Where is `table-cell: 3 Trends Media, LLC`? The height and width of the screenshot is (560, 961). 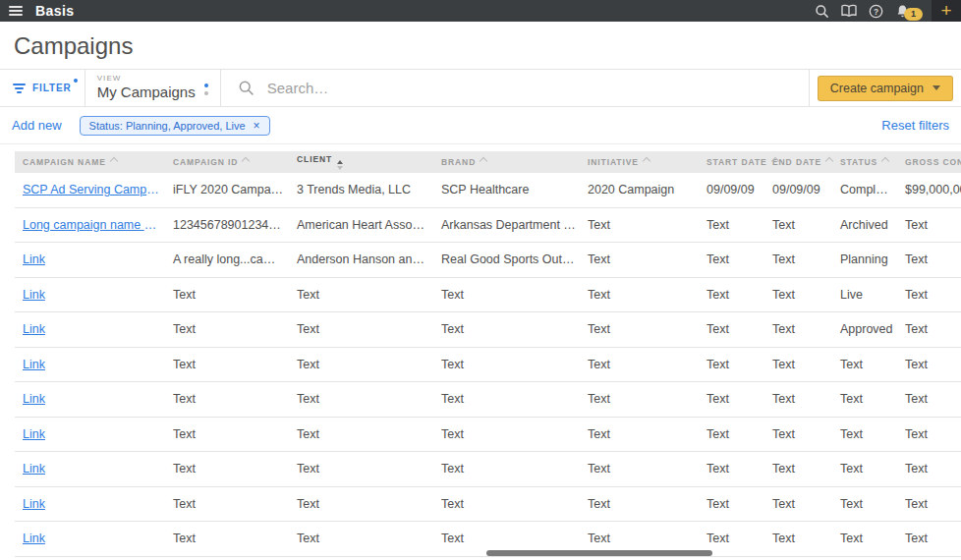
table-cell: 3 Trends Media, LLC is located at coordinates (362, 191).